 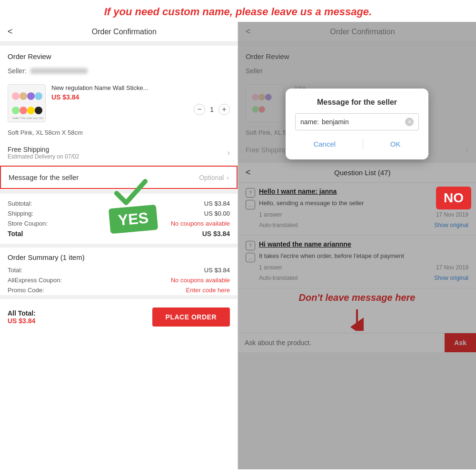 What do you see at coordinates (43, 149) in the screenshot?
I see `shipping-title: Free Shipping` at bounding box center [43, 149].